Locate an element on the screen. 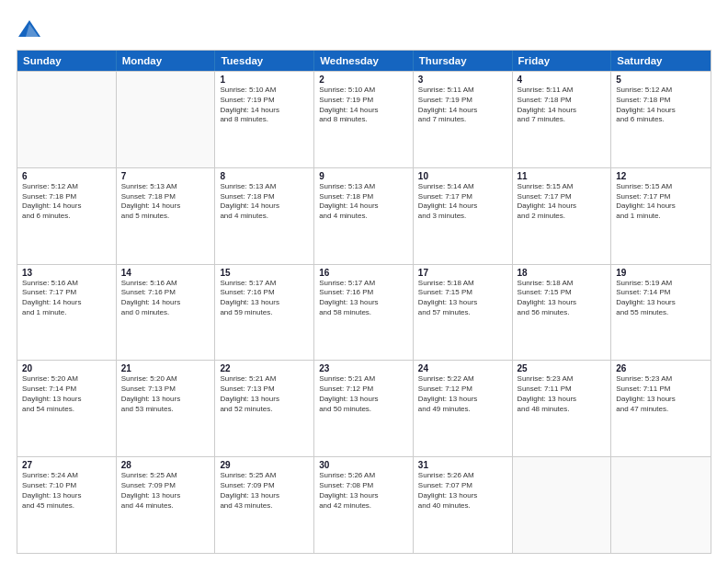 The image size is (728, 563). day-number: 26 is located at coordinates (661, 368).